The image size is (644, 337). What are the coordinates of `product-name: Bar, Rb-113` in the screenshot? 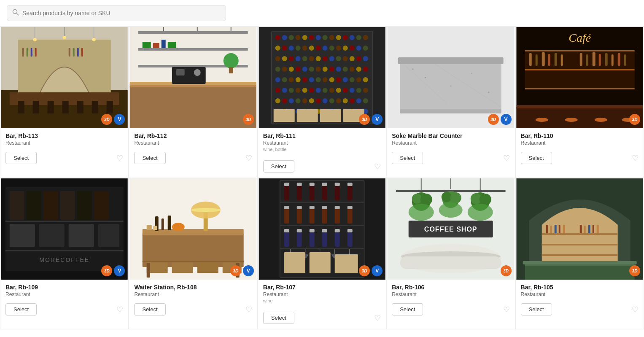 It's located at (64, 136).